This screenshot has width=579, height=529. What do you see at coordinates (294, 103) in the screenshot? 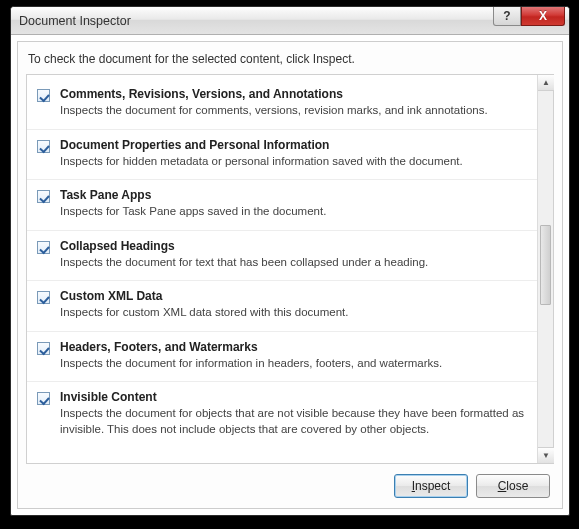
I see `inspection-item-body: Comments, Revisions, Versions, and Annot…` at bounding box center [294, 103].